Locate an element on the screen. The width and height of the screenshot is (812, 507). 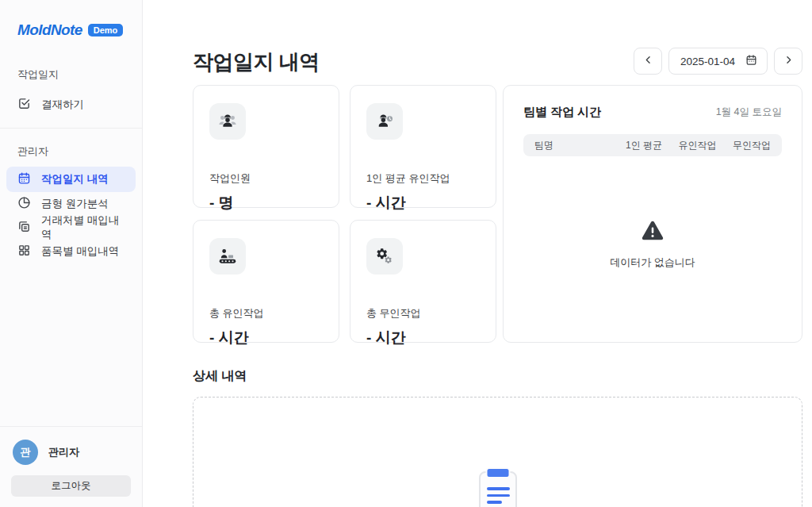
warning-triangle-icon is located at coordinates (653, 232).